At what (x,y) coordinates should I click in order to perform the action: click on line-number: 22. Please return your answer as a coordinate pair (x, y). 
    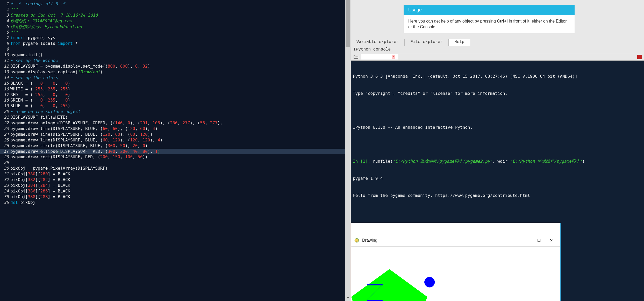
    Looking at the image, I should click on (5, 123).